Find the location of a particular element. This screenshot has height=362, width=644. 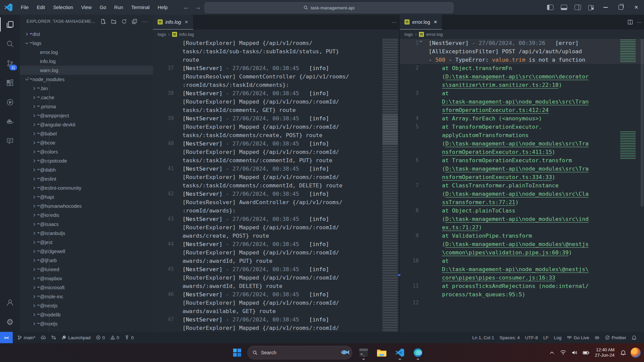

code-line: [RouterExplorer] Mapped {/api/v1/rooms/ is located at coordinates (276, 43).